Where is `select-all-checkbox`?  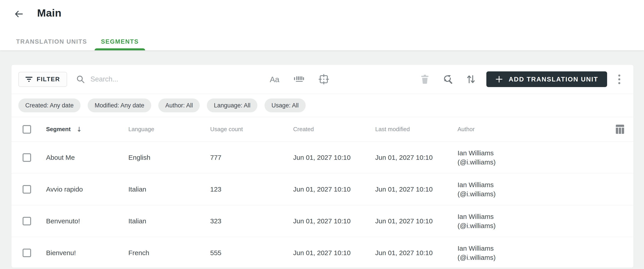 select-all-checkbox is located at coordinates (27, 129).